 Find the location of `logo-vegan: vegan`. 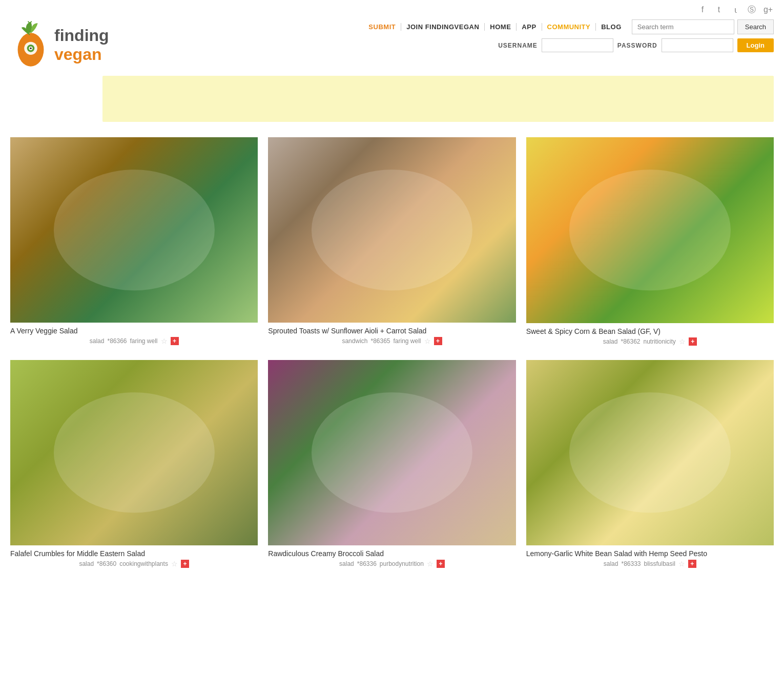

logo-vegan: vegan is located at coordinates (82, 54).